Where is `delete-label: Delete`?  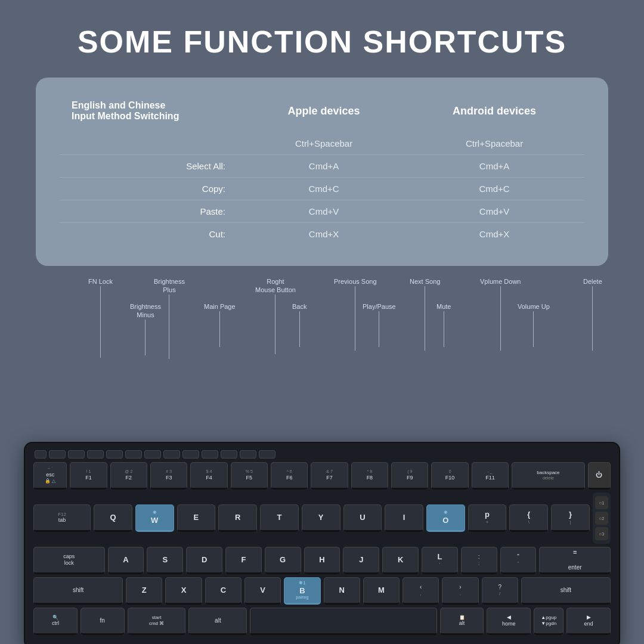
delete-label: Delete is located at coordinates (593, 315).